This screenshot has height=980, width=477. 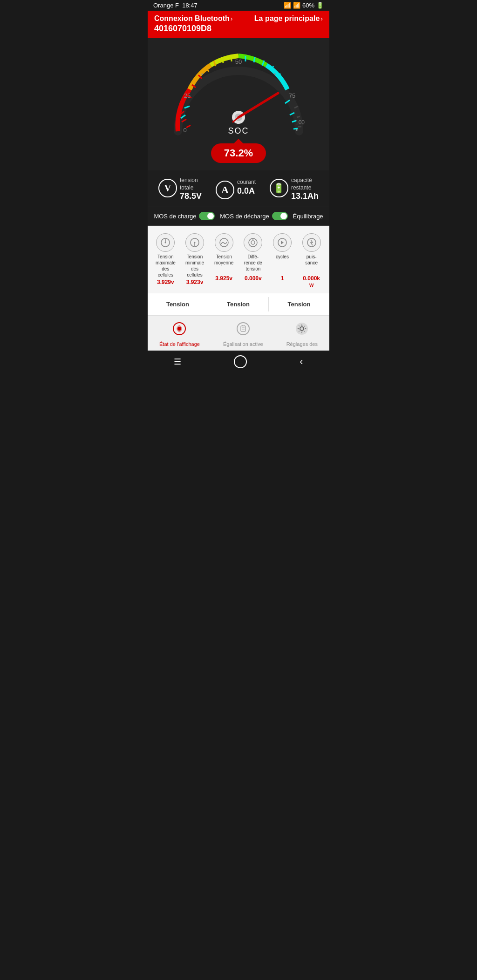 What do you see at coordinates (311, 282) in the screenshot?
I see `stat-power-value: 0.000kw` at bounding box center [311, 282].